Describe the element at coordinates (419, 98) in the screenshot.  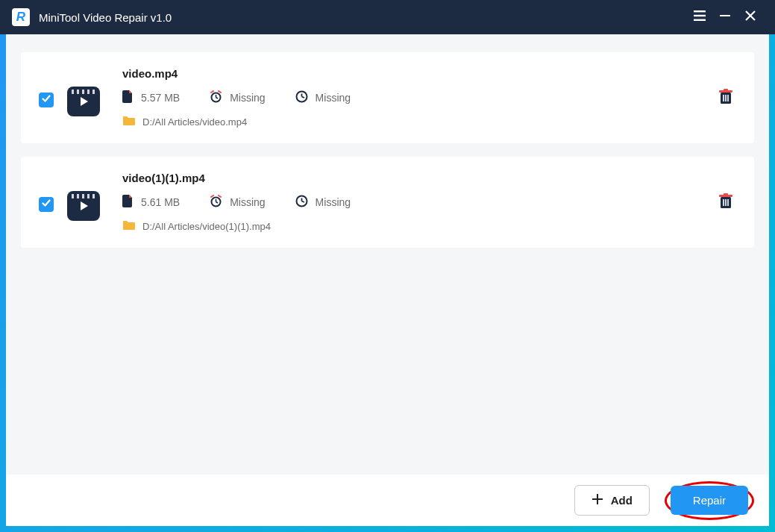
I see `file-meta-row: 5.57 MB Missing Missing` at that location.